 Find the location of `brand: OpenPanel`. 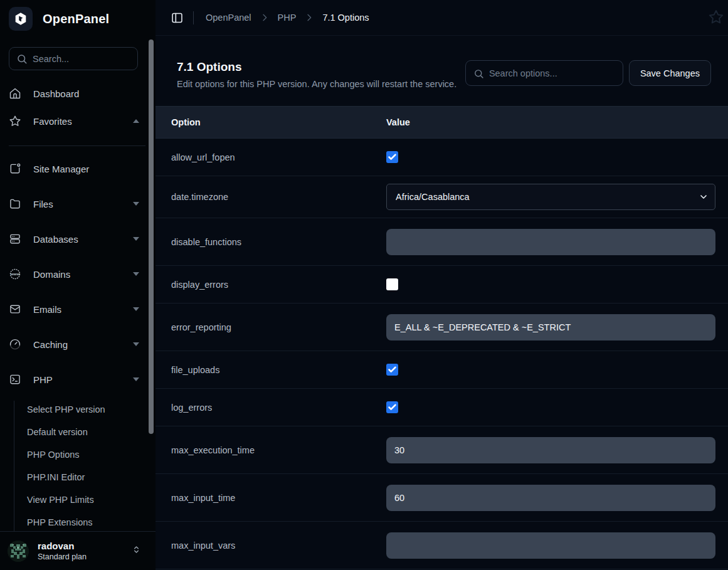

brand: OpenPanel is located at coordinates (78, 15).